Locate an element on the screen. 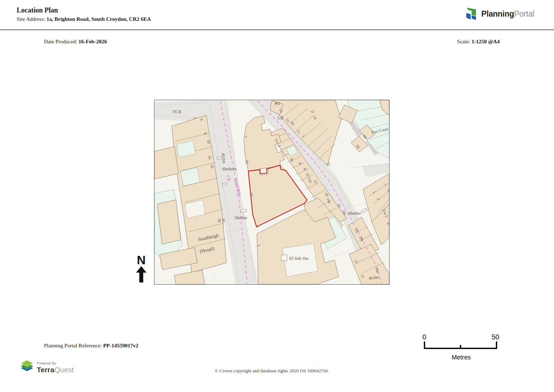 The width and height of the screenshot is (554, 392). terraquest-logo: Powered By TerraQuest is located at coordinates (47, 367).